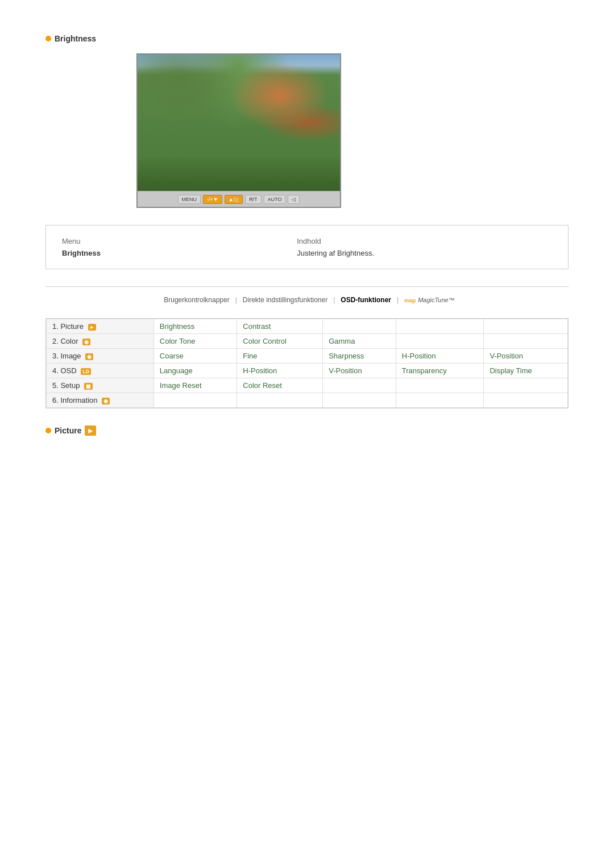 This screenshot has width=614, height=868. Describe the element at coordinates (307, 341) in the screenshot. I see `table-row: 2. Color ◉ Color Tone Color Control Gamm…` at that location.